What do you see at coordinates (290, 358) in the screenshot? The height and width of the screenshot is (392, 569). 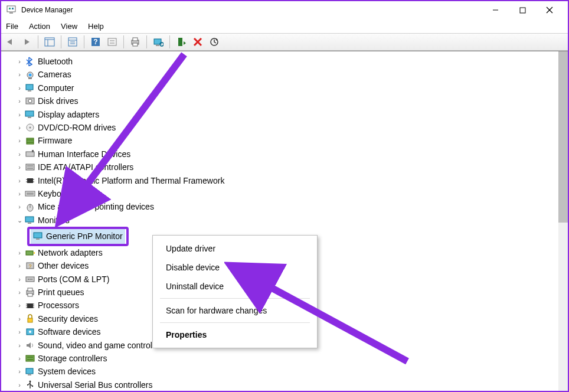 I see `tree-item: ›Storage controllers` at bounding box center [290, 358].